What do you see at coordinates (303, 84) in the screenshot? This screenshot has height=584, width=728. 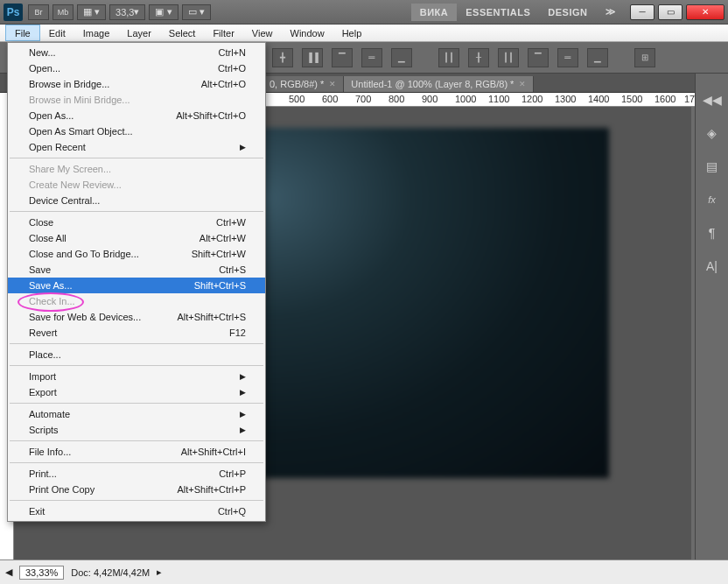 I see `doc-tab-1: 0, RGB/8#) *✕` at bounding box center [303, 84].